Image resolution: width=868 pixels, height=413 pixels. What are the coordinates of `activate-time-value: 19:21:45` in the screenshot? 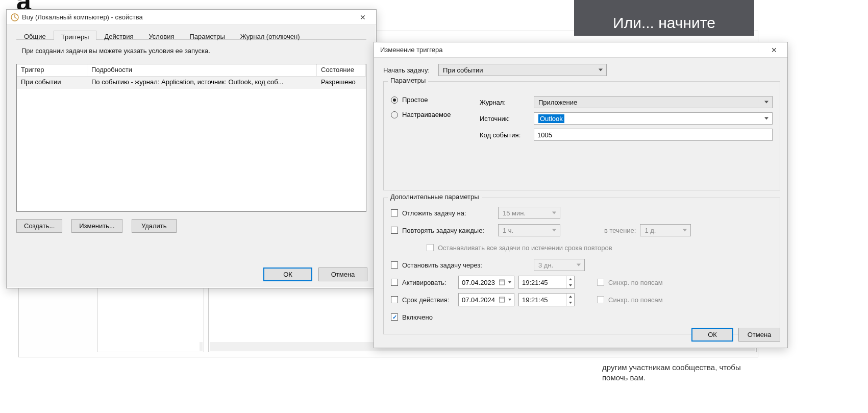 It's located at (535, 283).